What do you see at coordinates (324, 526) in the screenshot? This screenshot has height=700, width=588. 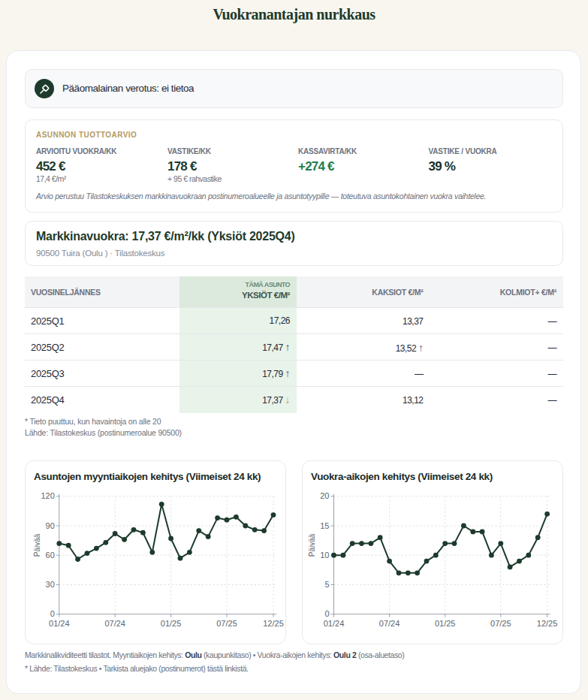 I see `svg-text: 15` at bounding box center [324, 526].